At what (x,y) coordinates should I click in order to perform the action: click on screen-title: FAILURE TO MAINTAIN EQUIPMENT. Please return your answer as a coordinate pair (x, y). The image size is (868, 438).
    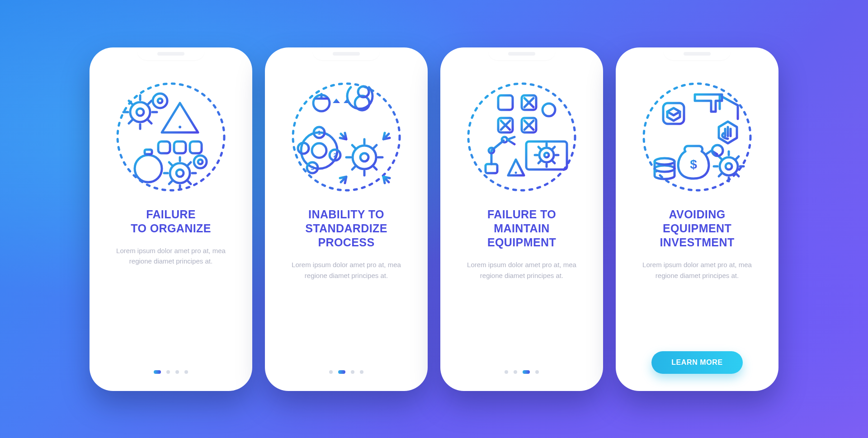
    Looking at the image, I should click on (522, 229).